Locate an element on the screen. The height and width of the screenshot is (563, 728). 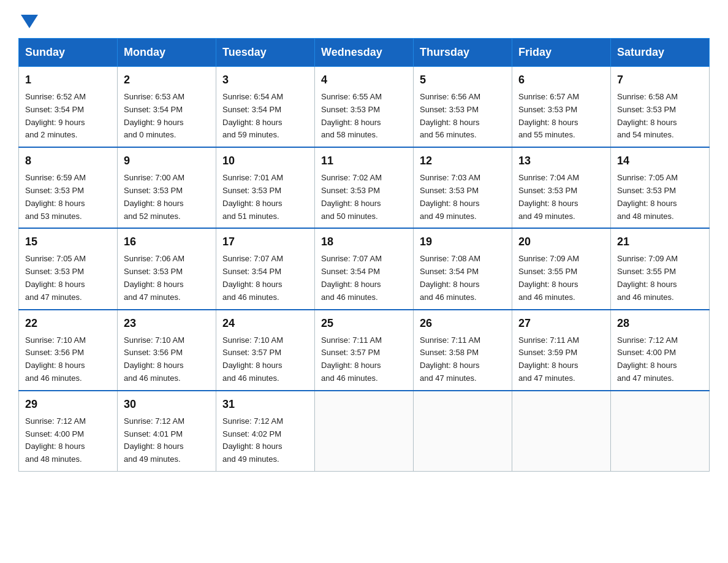
day-number: 24 is located at coordinates (265, 324).